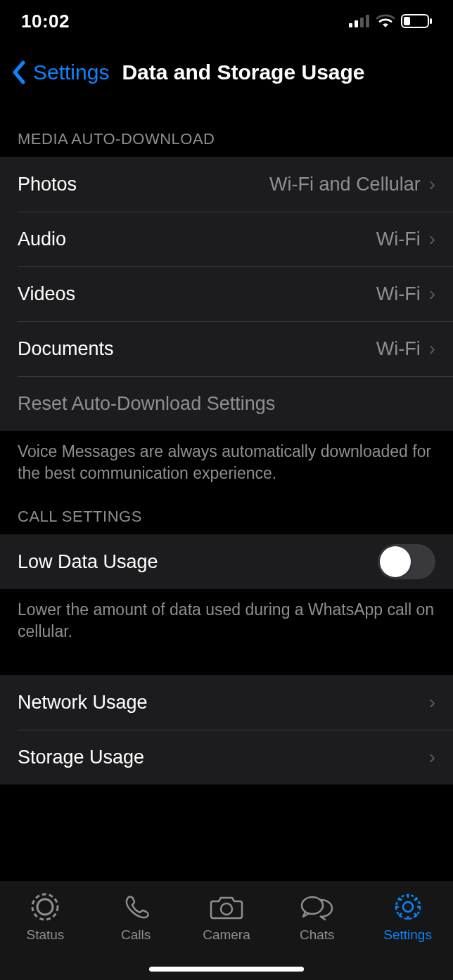 This screenshot has width=453, height=980. Describe the element at coordinates (226, 619) in the screenshot. I see `call-section-footer: Lower the amount of data used during a W…` at that location.